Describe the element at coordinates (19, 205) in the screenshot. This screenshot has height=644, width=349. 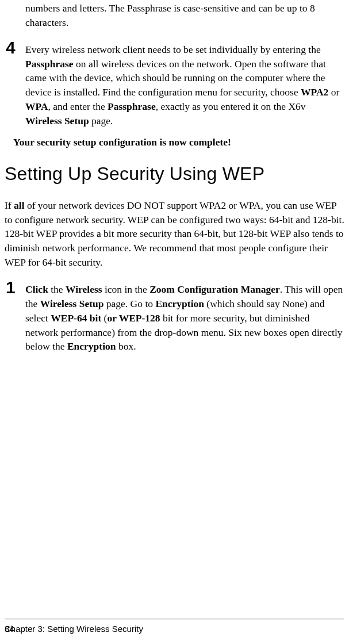
I see `bold-all: all` at that location.